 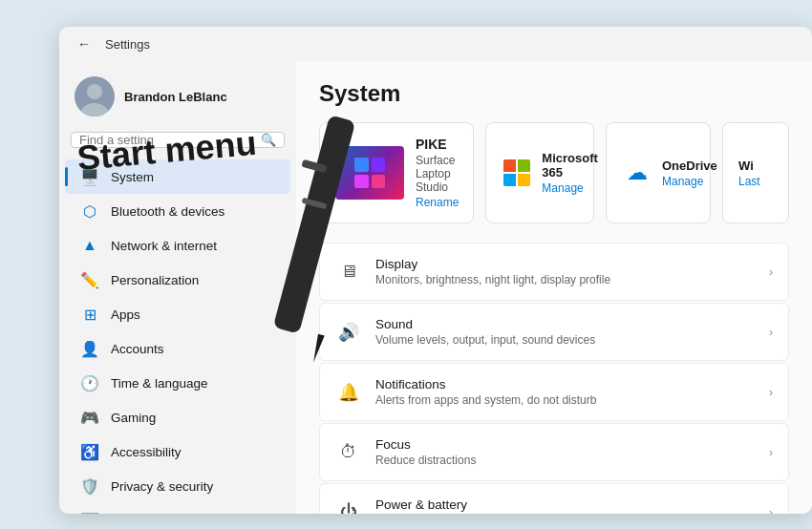 What do you see at coordinates (178, 139) in the screenshot?
I see `search-box: 🔍` at bounding box center [178, 139].